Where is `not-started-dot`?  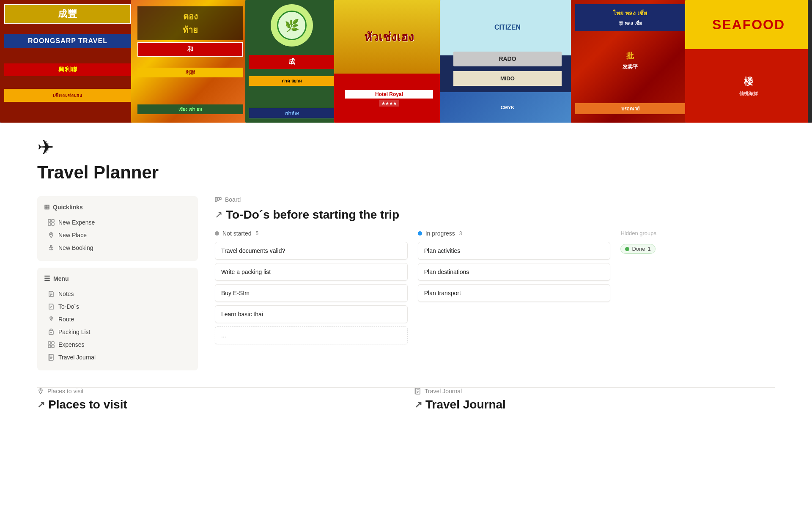
not-started-dot is located at coordinates (217, 233).